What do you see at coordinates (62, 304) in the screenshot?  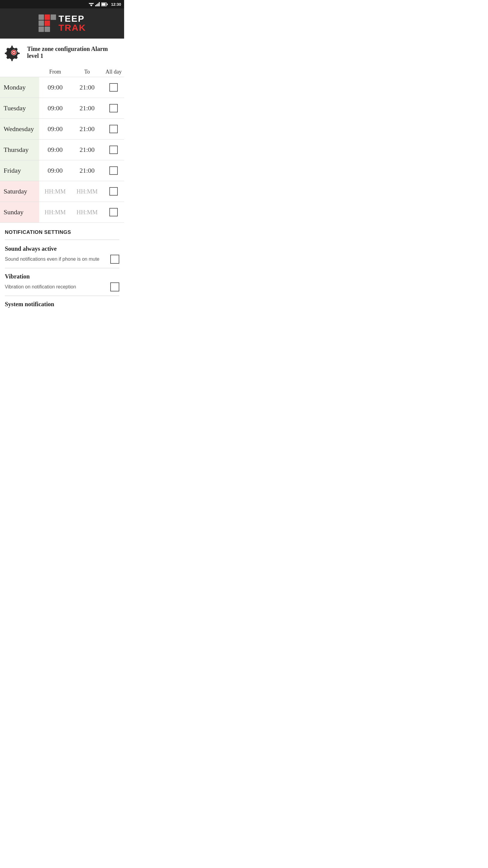 I see `system-notification-title: System notification` at bounding box center [62, 304].